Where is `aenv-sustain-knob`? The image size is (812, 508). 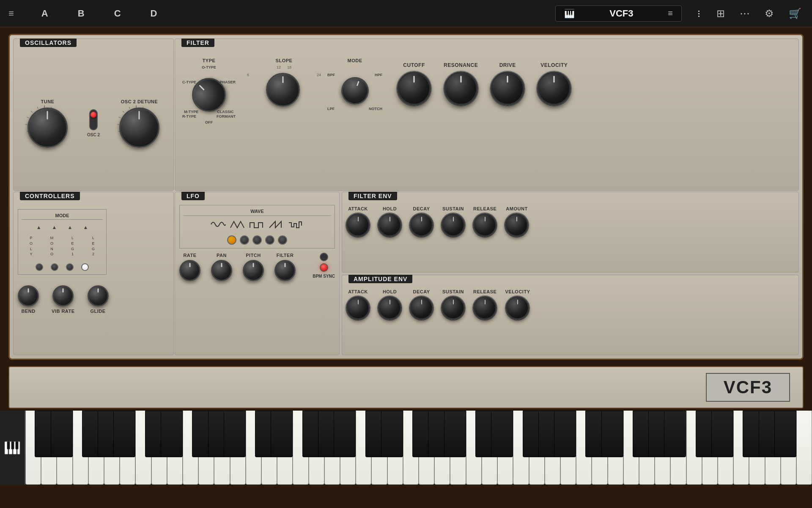
aenv-sustain-knob is located at coordinates (453, 308).